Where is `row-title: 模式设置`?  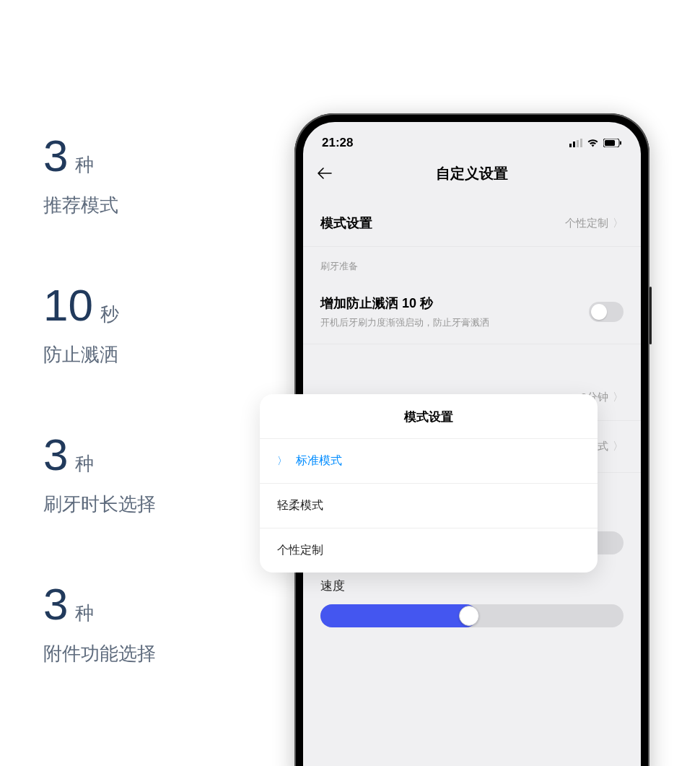
row-title: 模式设置 is located at coordinates (443, 223).